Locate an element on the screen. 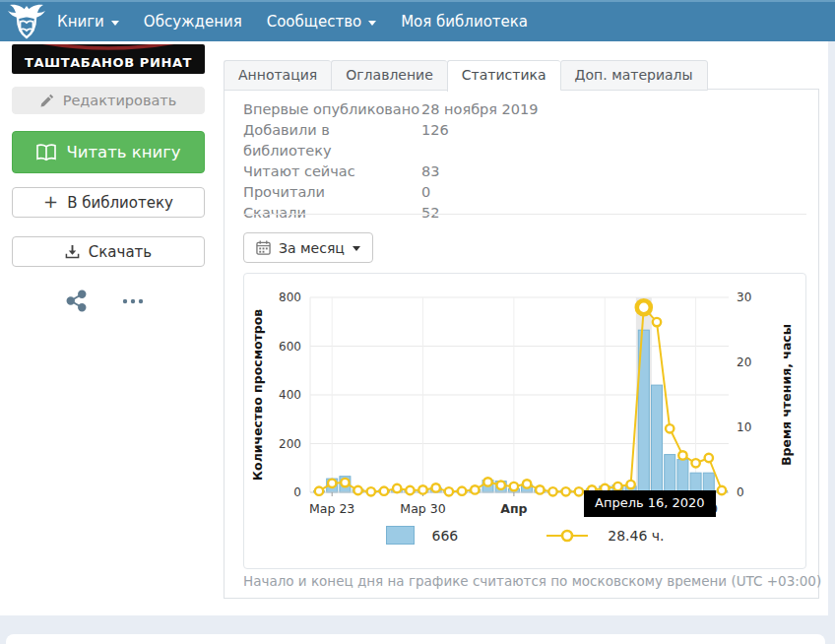  svg-text: 800 is located at coordinates (289, 297).